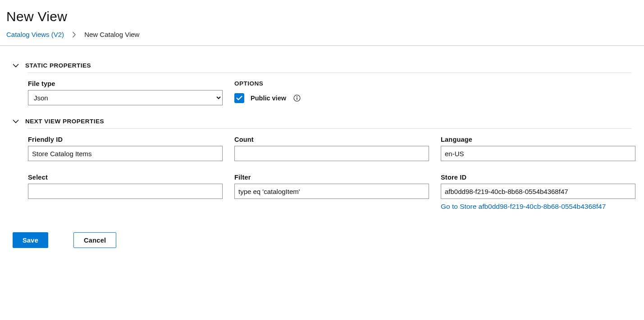  Describe the element at coordinates (332, 177) in the screenshot. I see `filter-label: Filter` at that location.